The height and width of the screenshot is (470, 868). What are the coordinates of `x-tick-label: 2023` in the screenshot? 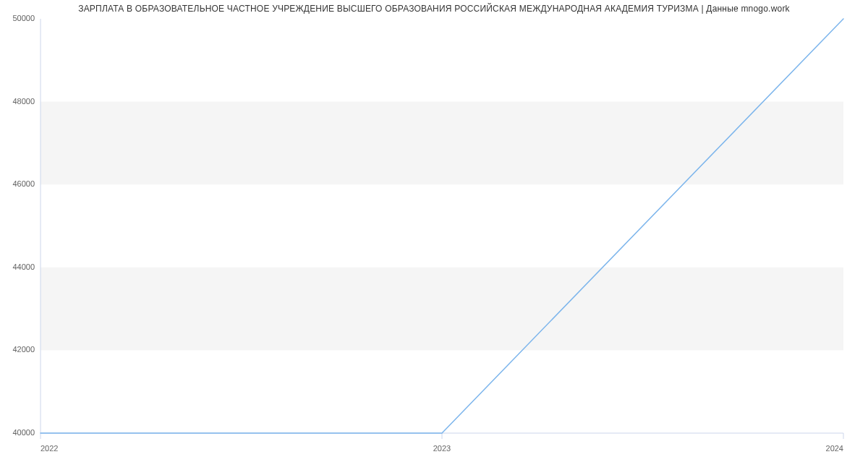 It's located at (442, 448).